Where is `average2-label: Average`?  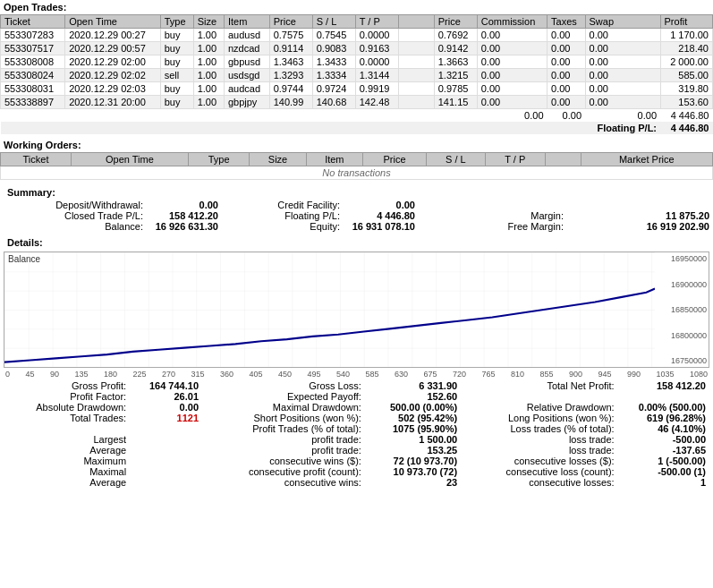
average2-label: Average is located at coordinates (68, 482).